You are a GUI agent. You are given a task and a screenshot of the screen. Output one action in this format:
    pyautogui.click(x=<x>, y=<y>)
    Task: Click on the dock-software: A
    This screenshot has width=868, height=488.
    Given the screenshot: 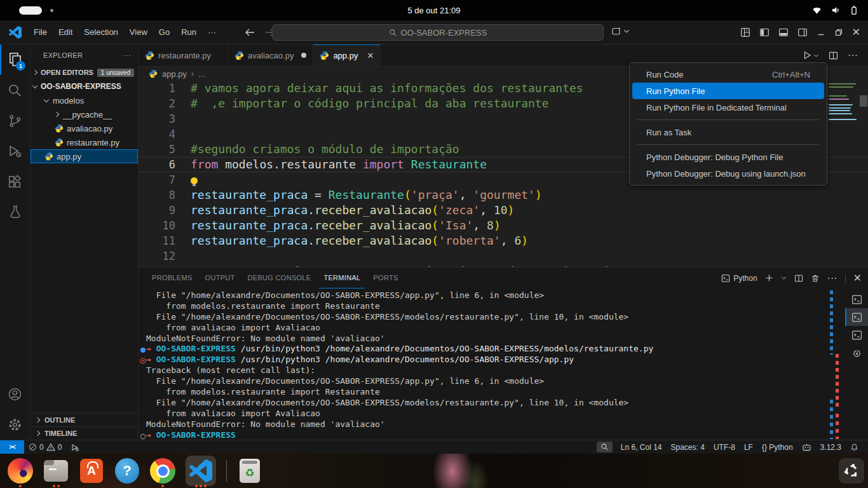 What is the action you would take?
    pyautogui.click(x=92, y=471)
    